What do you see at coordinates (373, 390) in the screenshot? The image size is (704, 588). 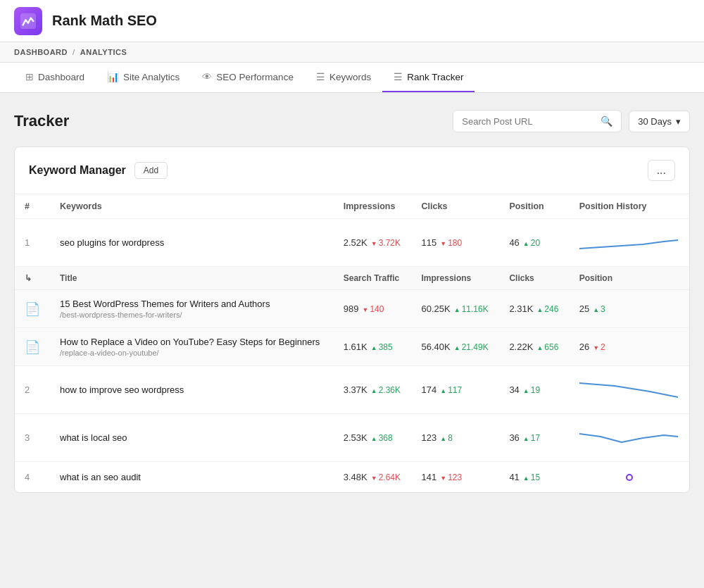 I see `row-impressions: 3.37K 2.36K` at bounding box center [373, 390].